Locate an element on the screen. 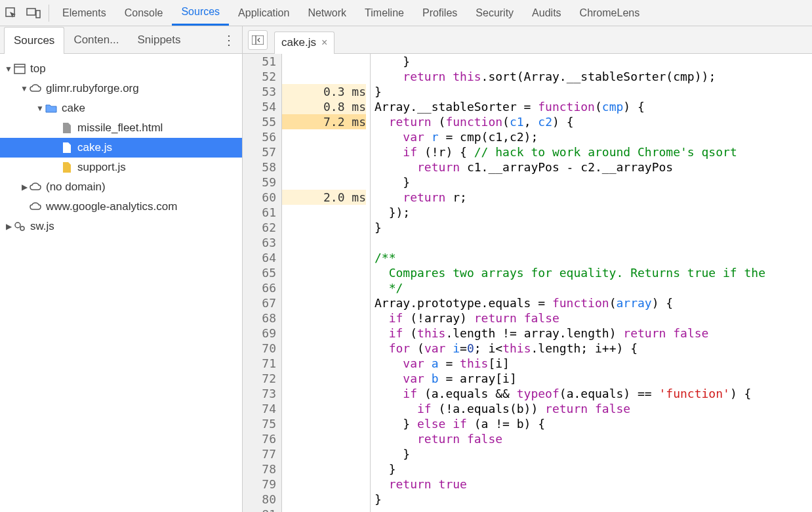 This screenshot has width=812, height=512. code-line: return true is located at coordinates (593, 484).